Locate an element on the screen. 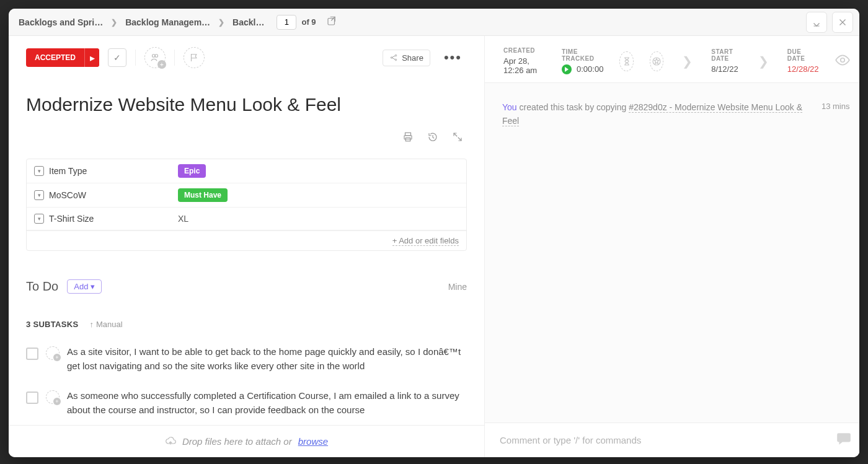  assignees-icon: + is located at coordinates (155, 58).